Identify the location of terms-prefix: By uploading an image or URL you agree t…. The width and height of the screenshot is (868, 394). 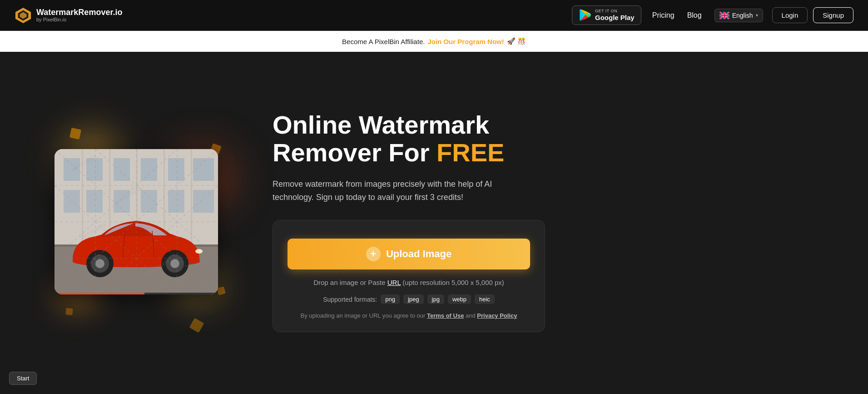
(362, 315).